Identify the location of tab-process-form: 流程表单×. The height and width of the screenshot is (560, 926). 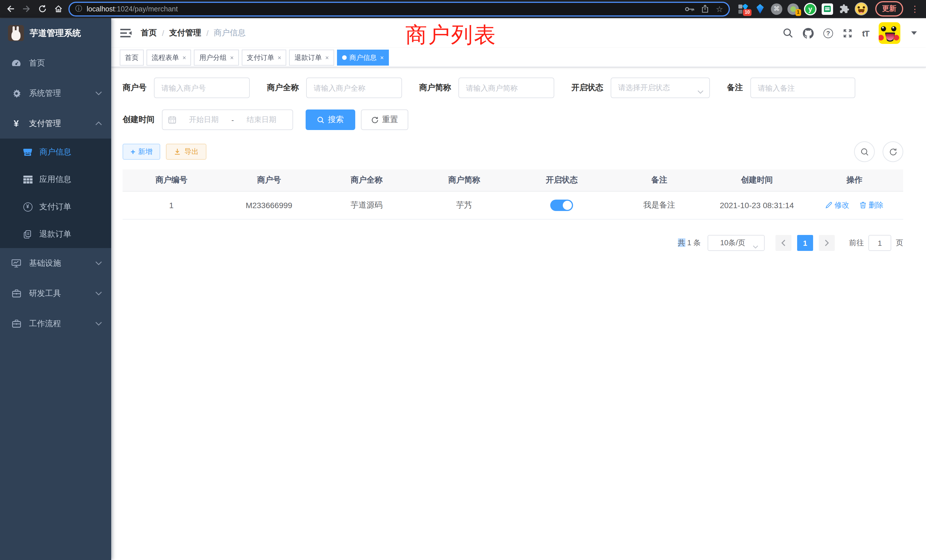
(169, 57).